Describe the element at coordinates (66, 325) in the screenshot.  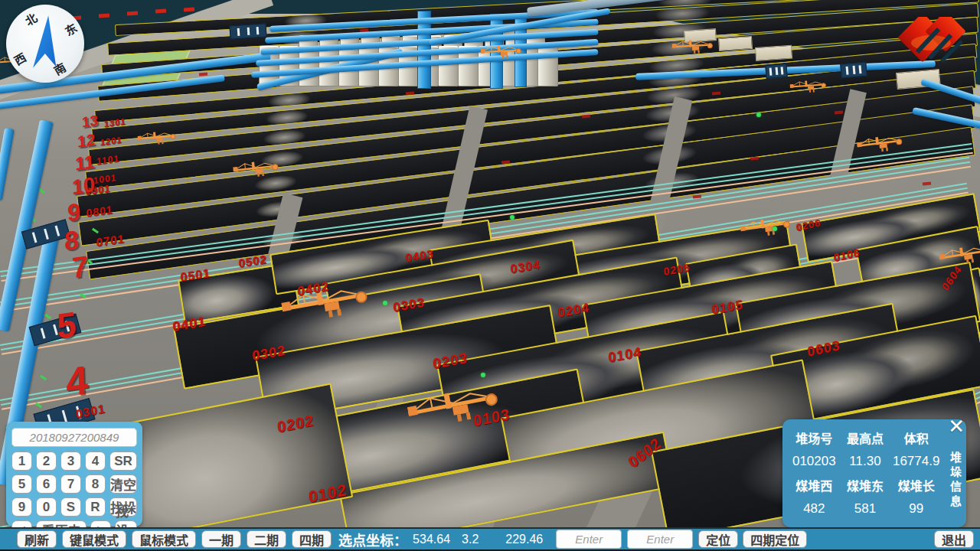
I see `row-number: 5` at that location.